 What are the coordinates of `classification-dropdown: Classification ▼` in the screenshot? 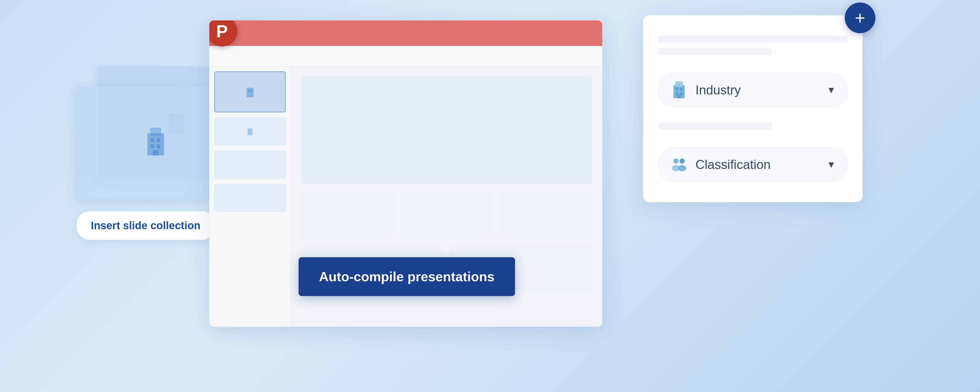 It's located at (753, 164).